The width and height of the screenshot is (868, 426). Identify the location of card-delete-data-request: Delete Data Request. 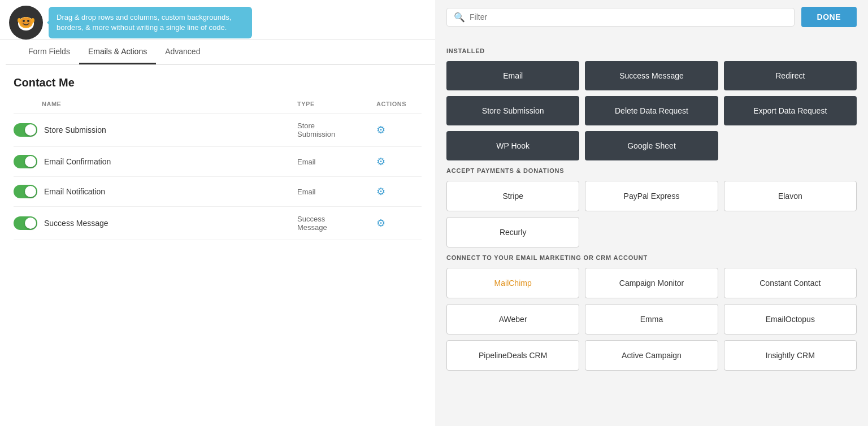
(651, 111).